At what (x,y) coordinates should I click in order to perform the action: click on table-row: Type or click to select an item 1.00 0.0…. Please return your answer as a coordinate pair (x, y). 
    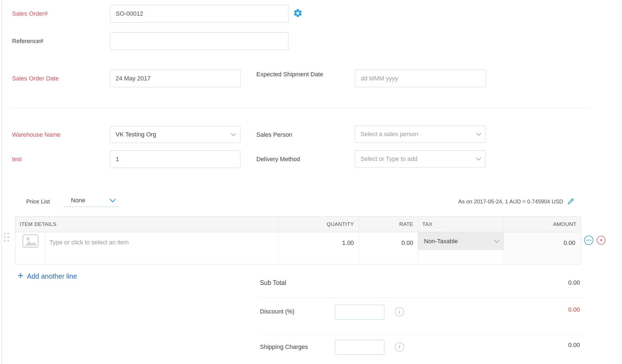
    Looking at the image, I should click on (298, 248).